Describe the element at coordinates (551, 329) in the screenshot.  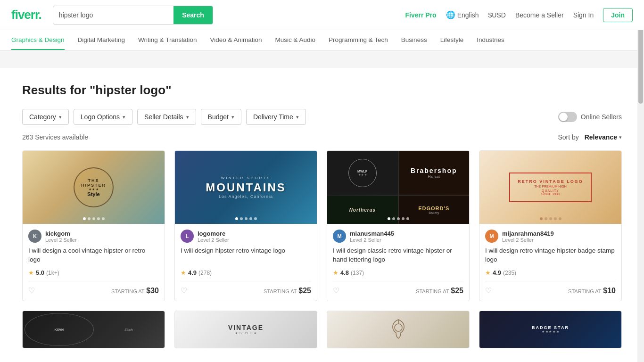
I see `list-item: BADGE STAR ★ ★ ★ ★ ★` at that location.